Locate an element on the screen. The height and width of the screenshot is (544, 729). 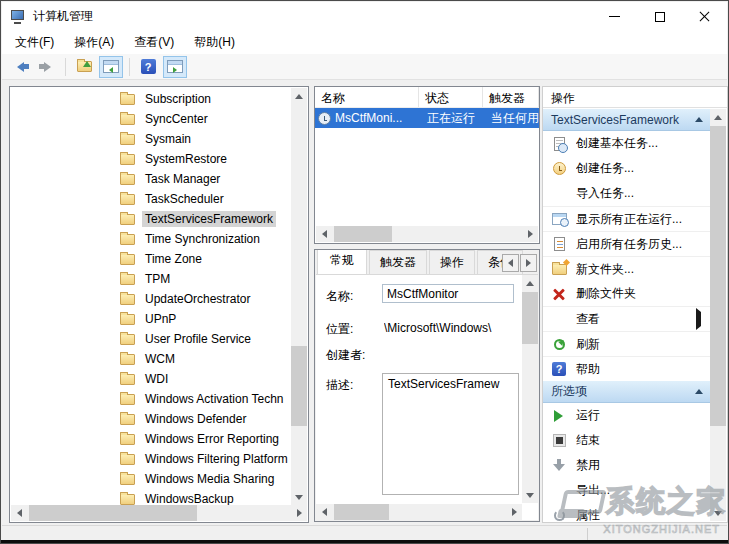
tree-item-sysmain: Sysmain is located at coordinates (150, 139).